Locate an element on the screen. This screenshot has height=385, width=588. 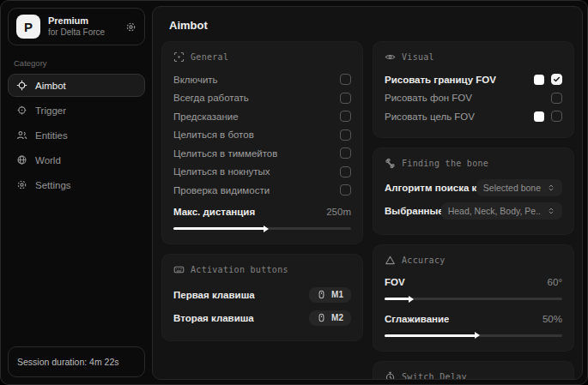
check-icon is located at coordinates (556, 79).